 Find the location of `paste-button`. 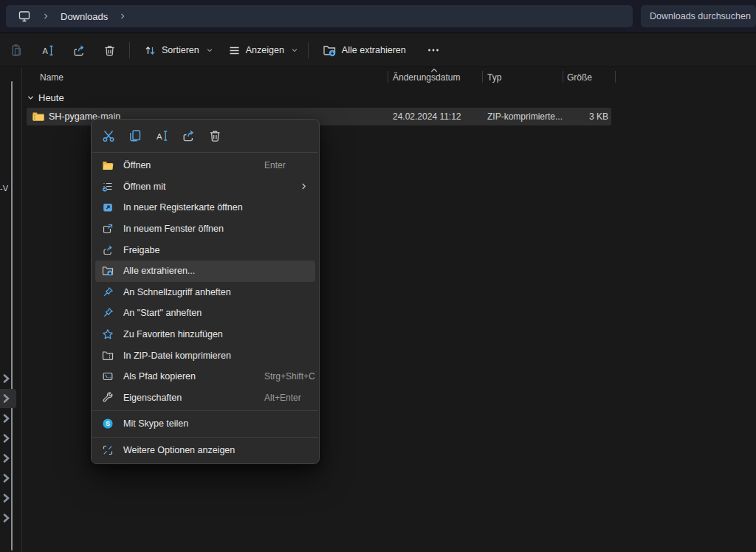

paste-button is located at coordinates (16, 50).